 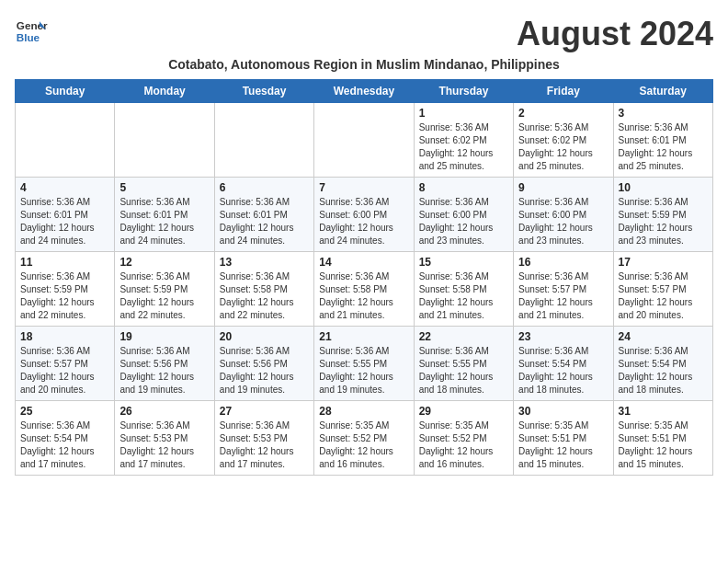 I want to click on day-number: 14, so click(x=364, y=262).